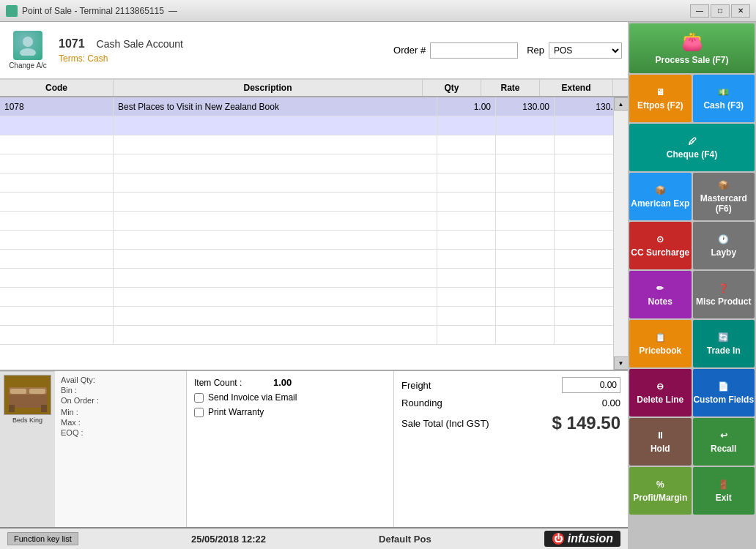  Describe the element at coordinates (422, 403) in the screenshot. I see `rounding-label: Rounding` at that location.